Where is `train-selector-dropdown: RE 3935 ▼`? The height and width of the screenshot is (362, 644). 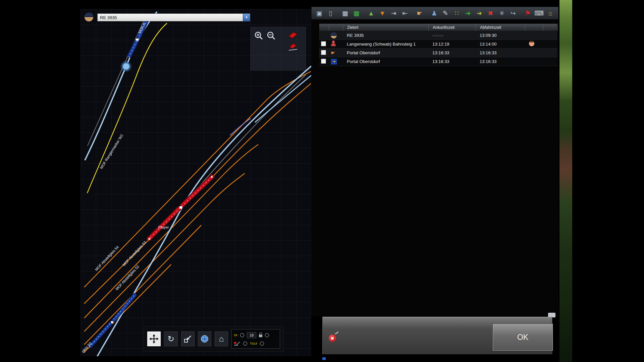
train-selector-dropdown: RE 3935 ▼ is located at coordinates (174, 17).